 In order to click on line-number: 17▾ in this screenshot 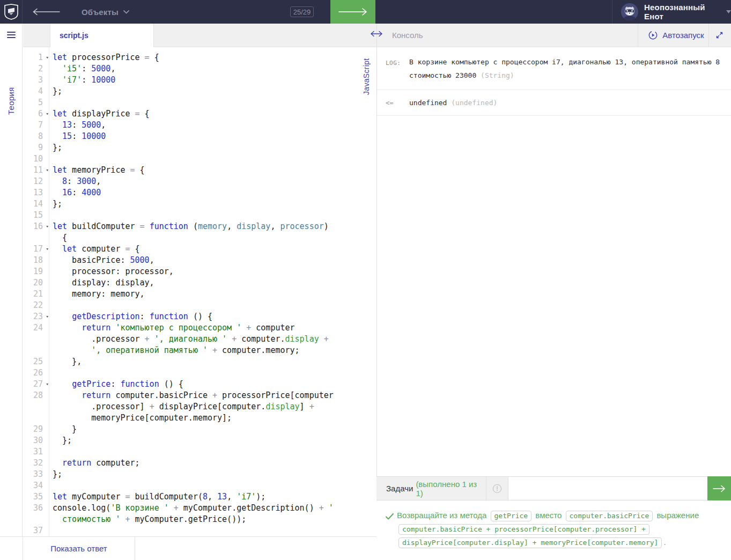, I will do `click(36, 249)`.